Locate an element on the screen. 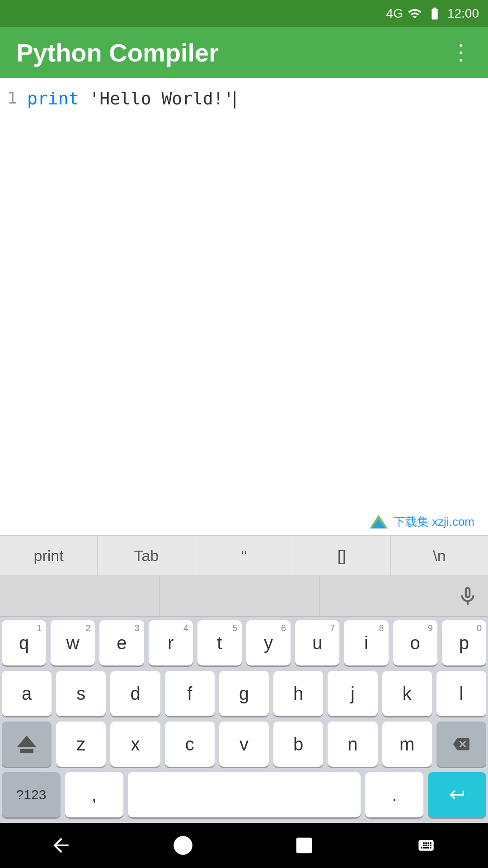  nav-keyboard-button is located at coordinates (426, 845).